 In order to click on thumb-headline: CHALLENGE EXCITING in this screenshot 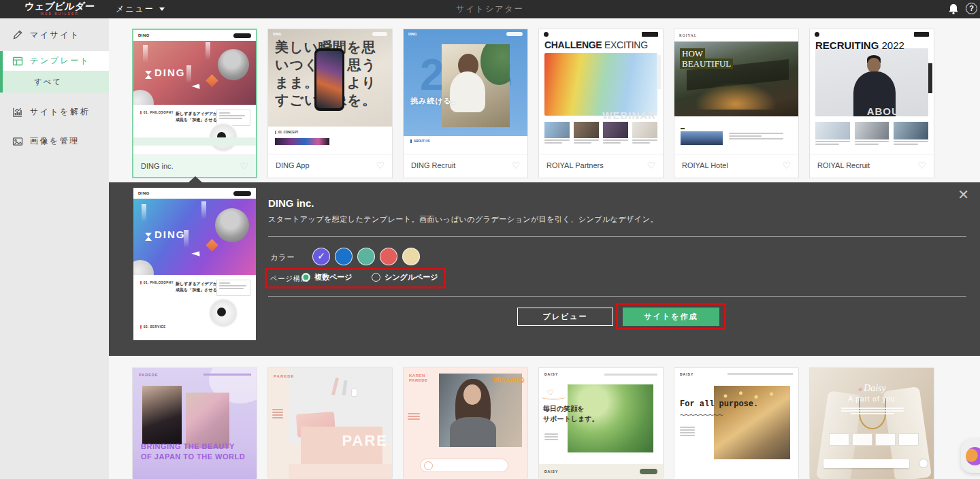, I will do `click(601, 45)`.